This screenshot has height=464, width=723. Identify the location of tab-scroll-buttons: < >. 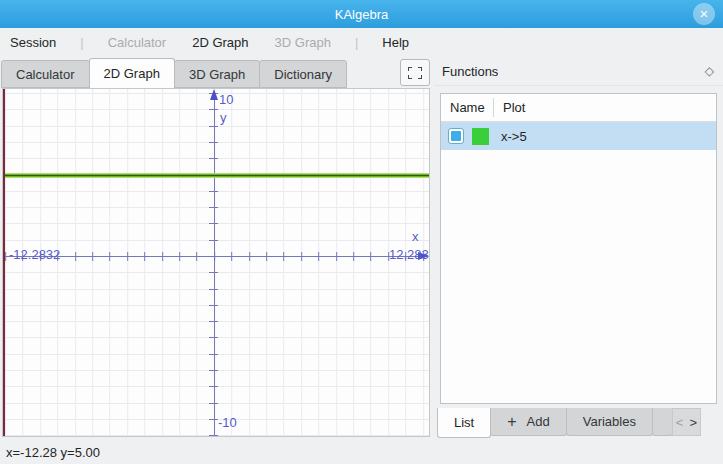
(686, 422).